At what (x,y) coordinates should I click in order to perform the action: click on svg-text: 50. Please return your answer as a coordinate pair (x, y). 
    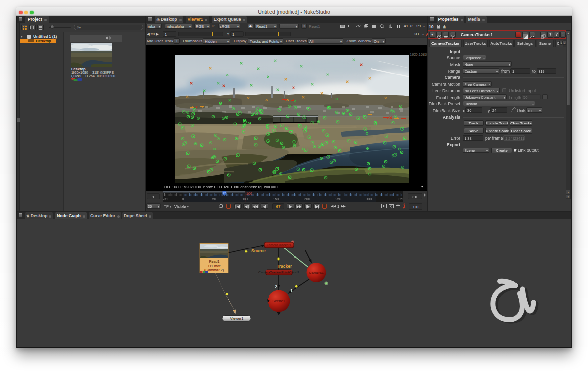
    Looking at the image, I should click on (214, 199).